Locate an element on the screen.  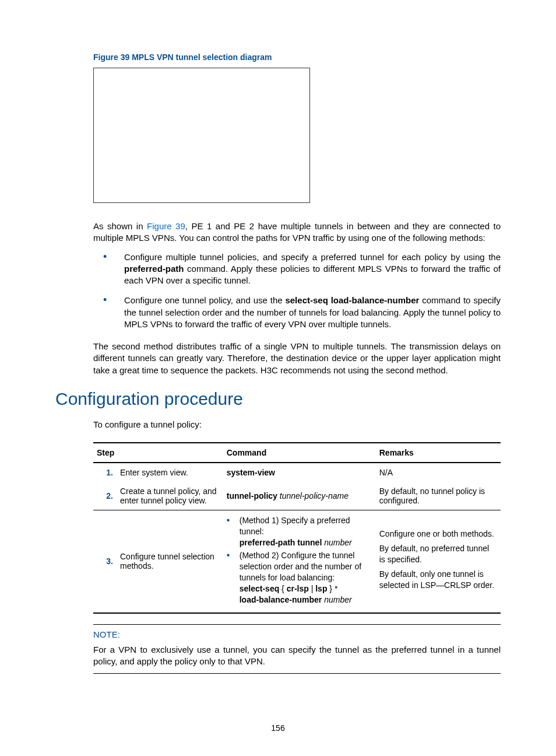
paragraph-intro: As shown in Figure 39, PE 1 and PE 2 hav… is located at coordinates (297, 232).